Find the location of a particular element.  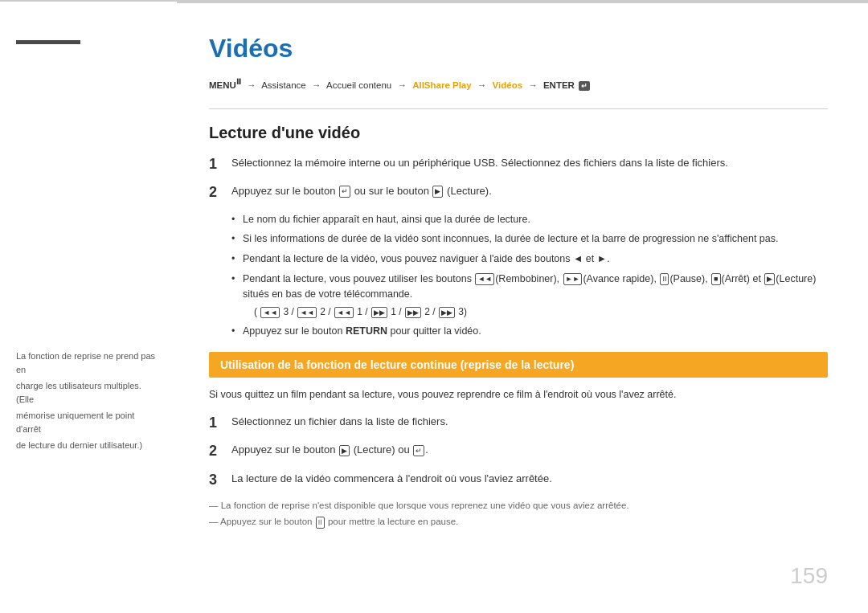

step-2: 2 Appuyez sur le bouton ↵ ou sur le bout… is located at coordinates (518, 193).